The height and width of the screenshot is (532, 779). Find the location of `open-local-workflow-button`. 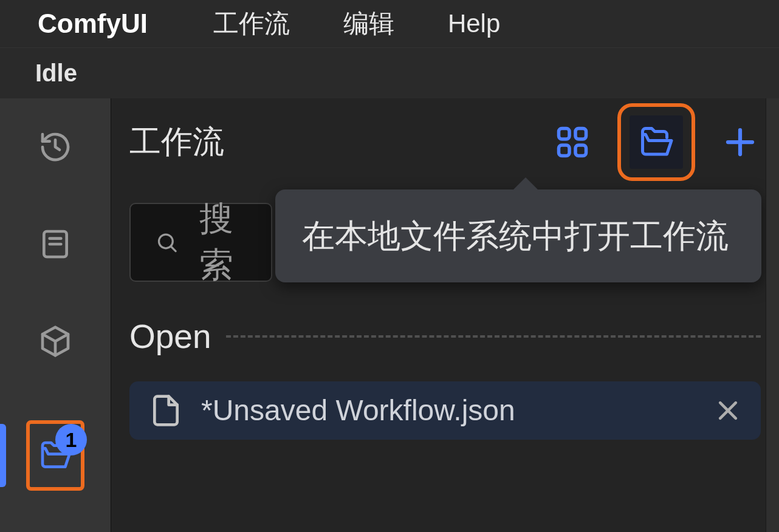

open-local-workflow-button is located at coordinates (656, 142).